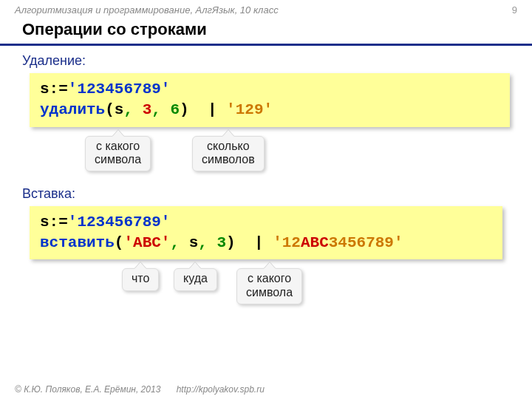 The height and width of the screenshot is (399, 532). I want to click on code-arg: 'ABC', so click(146, 242).